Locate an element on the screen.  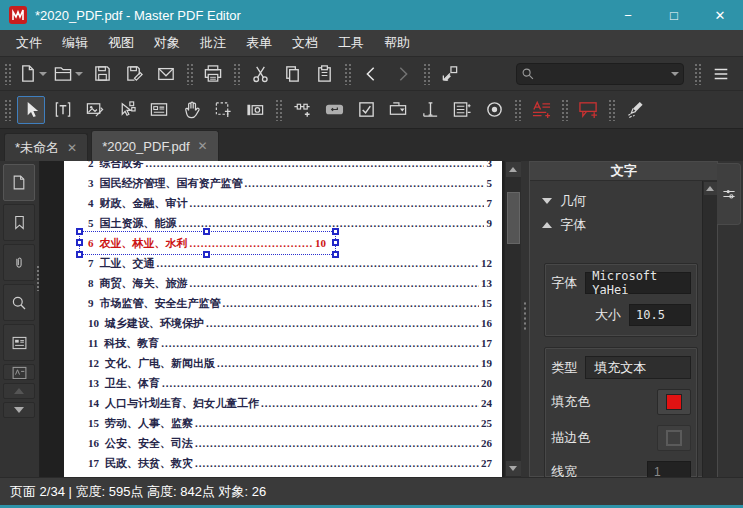
listbox-field-button is located at coordinates (462, 110).